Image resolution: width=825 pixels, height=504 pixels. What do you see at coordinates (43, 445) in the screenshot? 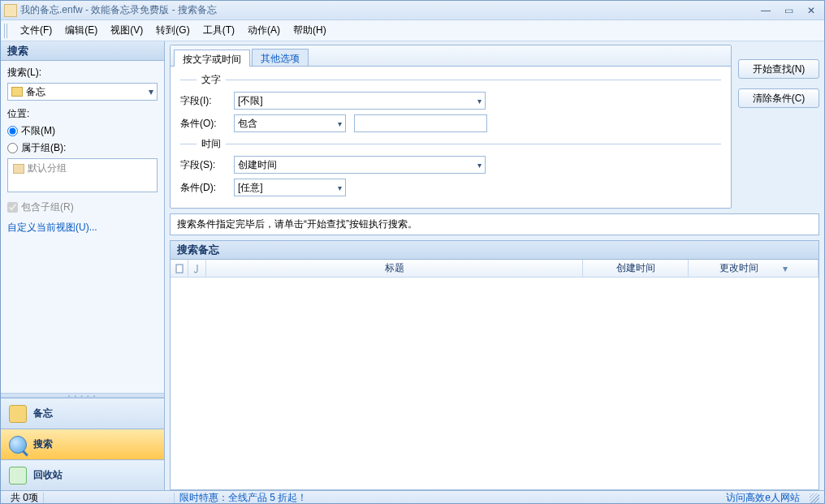
I see `nav-search-label: 搜索` at bounding box center [43, 445].